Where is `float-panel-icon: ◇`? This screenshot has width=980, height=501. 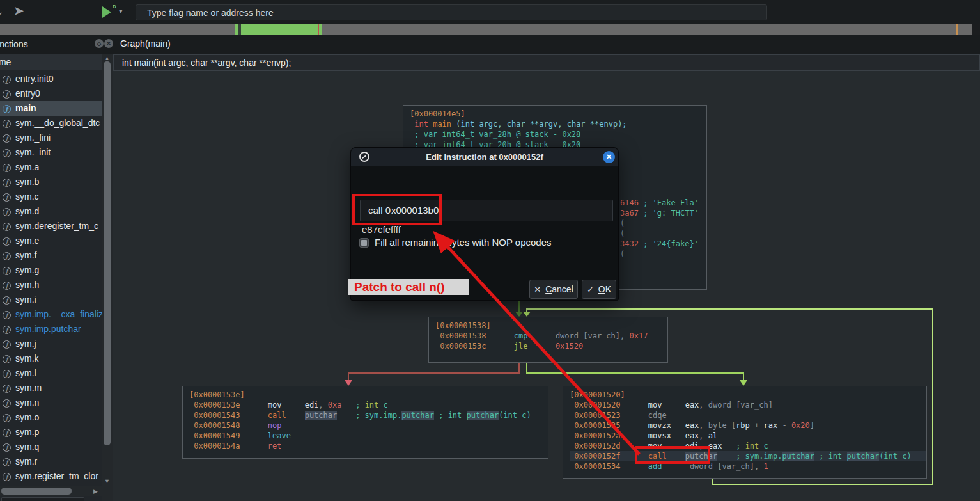 float-panel-icon: ◇ is located at coordinates (99, 44).